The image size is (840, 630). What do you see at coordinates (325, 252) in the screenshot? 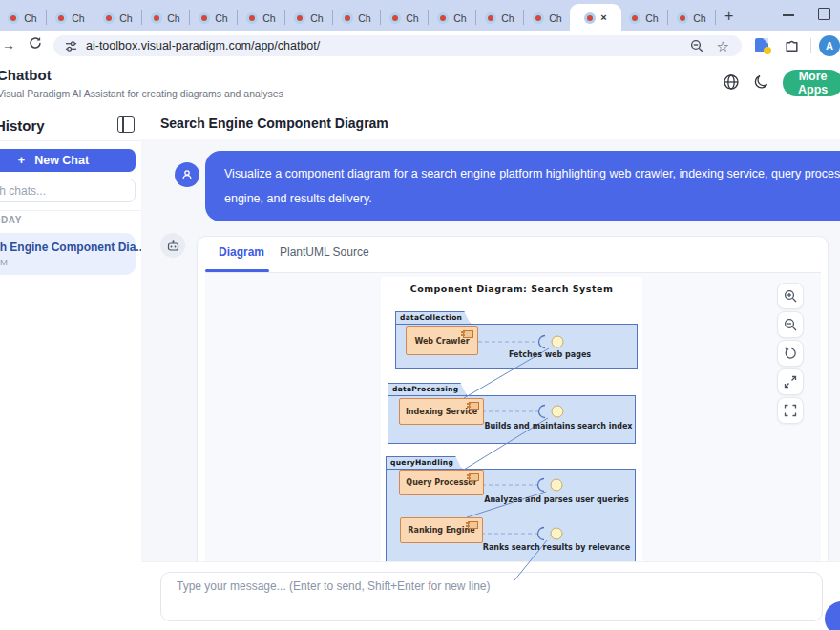
I see `tab-plantuml-source: PlantUML Source` at bounding box center [325, 252].